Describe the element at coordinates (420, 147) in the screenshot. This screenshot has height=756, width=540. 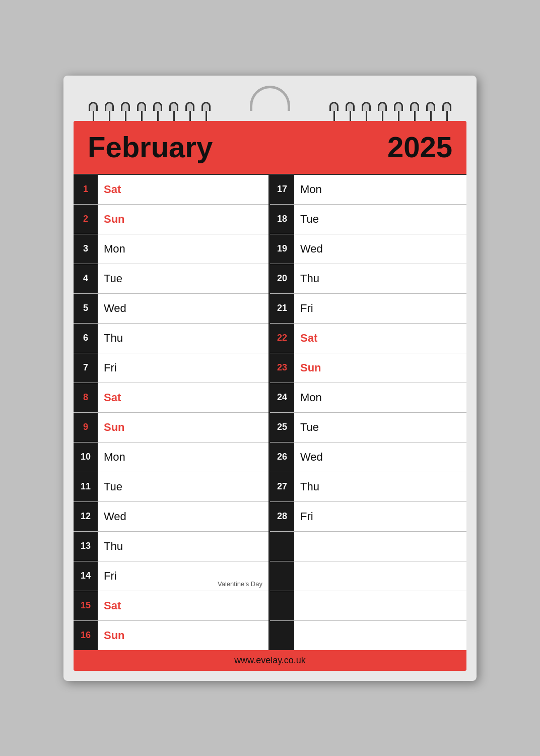
I see `year-title: 2025` at that location.